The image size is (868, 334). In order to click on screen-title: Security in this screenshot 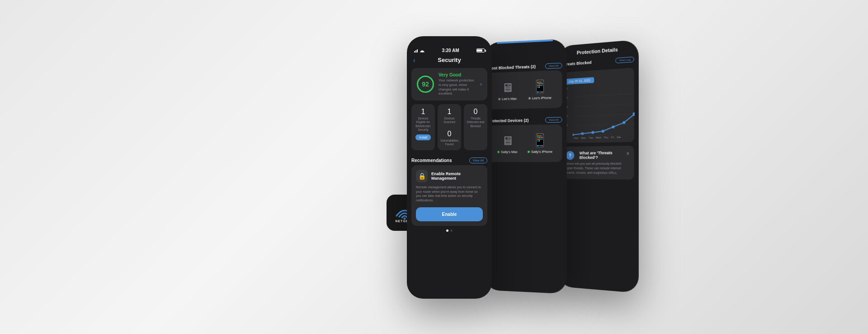, I will do `click(449, 60)`.